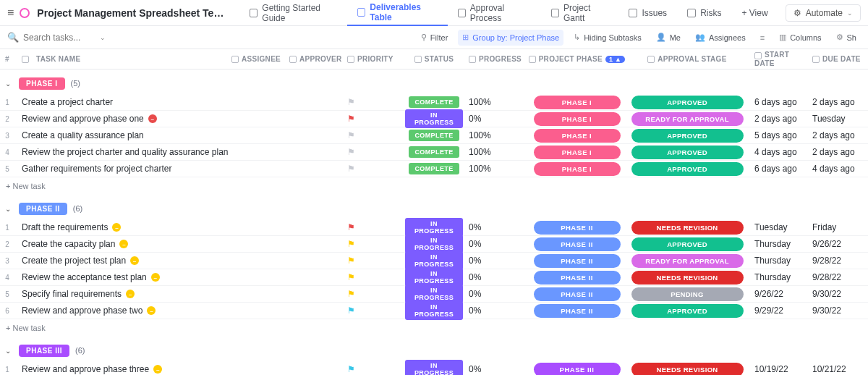  I want to click on col-progress: PROGRESS, so click(495, 59).